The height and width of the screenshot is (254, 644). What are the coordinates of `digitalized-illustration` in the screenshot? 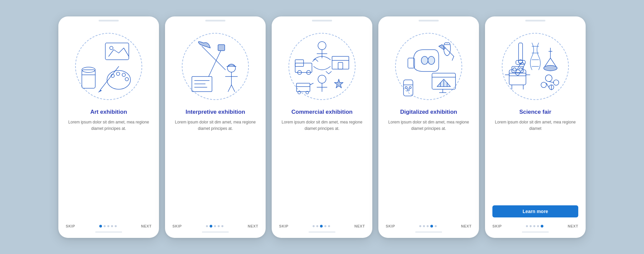 It's located at (429, 66).